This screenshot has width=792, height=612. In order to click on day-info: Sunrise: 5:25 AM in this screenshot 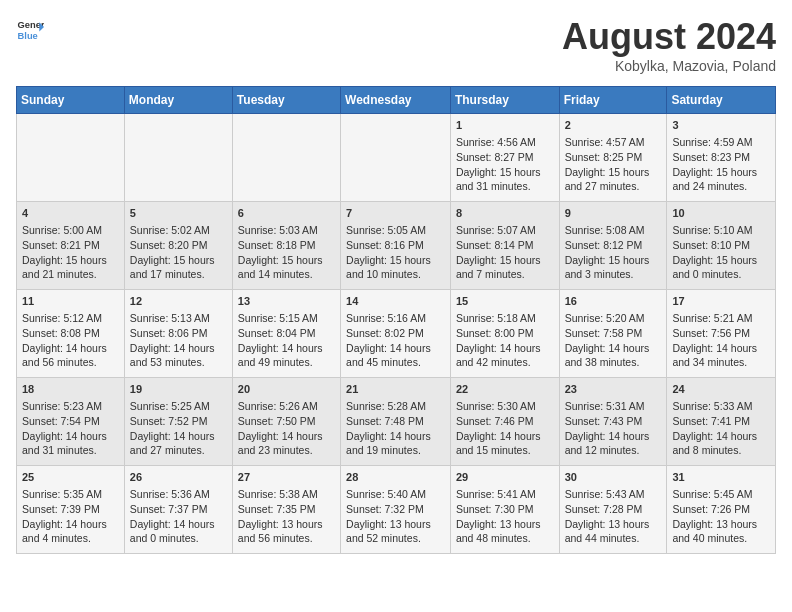, I will do `click(178, 406)`.